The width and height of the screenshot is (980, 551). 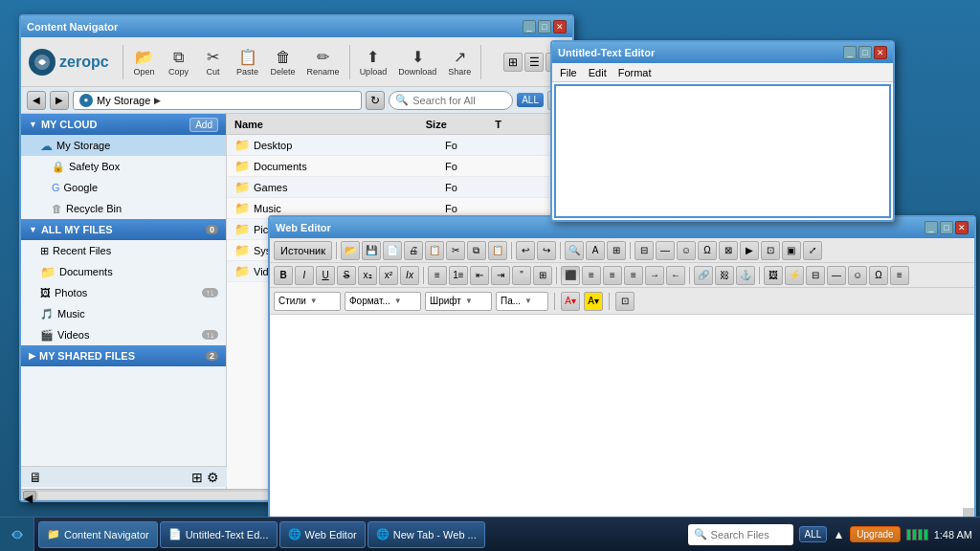 What do you see at coordinates (59, 100) in the screenshot?
I see `forward-button: ▶` at bounding box center [59, 100].